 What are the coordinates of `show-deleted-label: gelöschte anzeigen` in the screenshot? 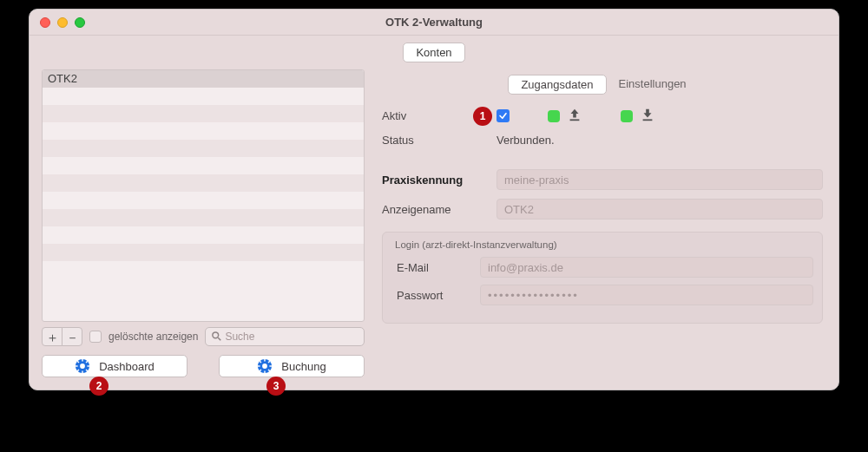 It's located at (153, 337).